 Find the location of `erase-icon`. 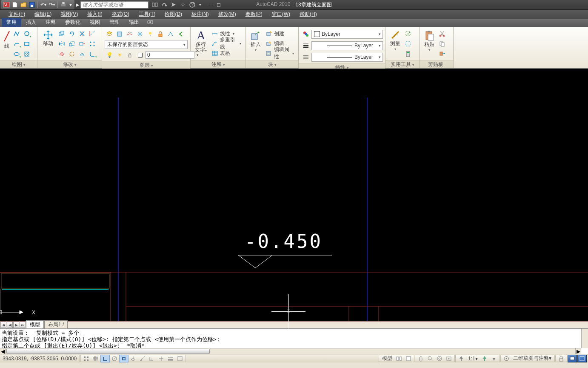

erase-icon is located at coordinates (62, 54).